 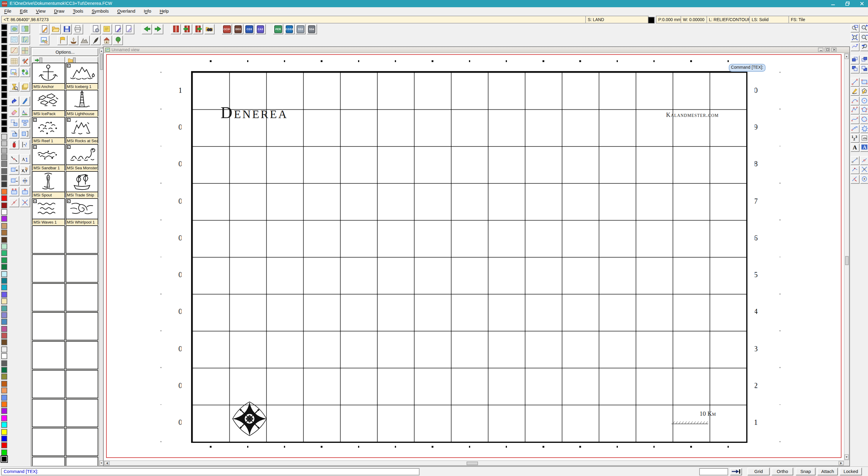 I want to click on attach-toggle-button: Attach, so click(x=828, y=472).